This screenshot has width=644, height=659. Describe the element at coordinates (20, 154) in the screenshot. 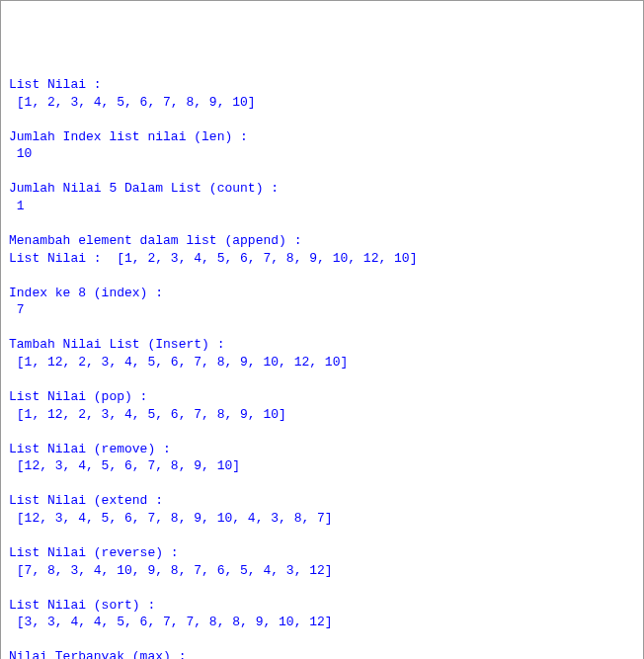

I see `output-line: 10` at that location.